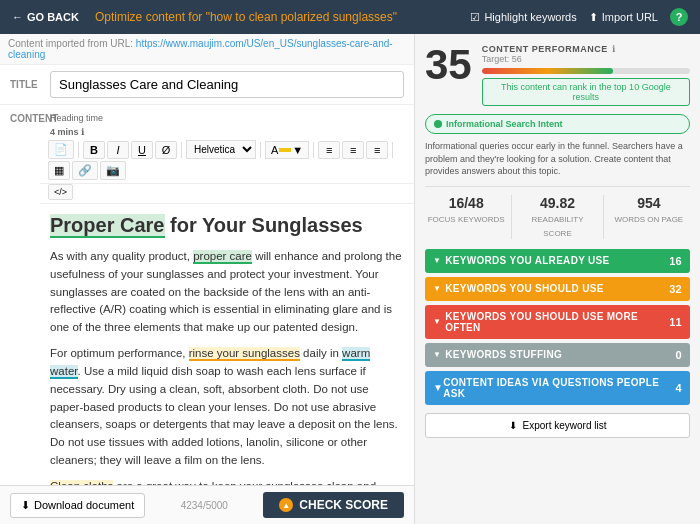  Describe the element at coordinates (679, 355) in the screenshot. I see `kw-stuffing-count: 0` at that location.